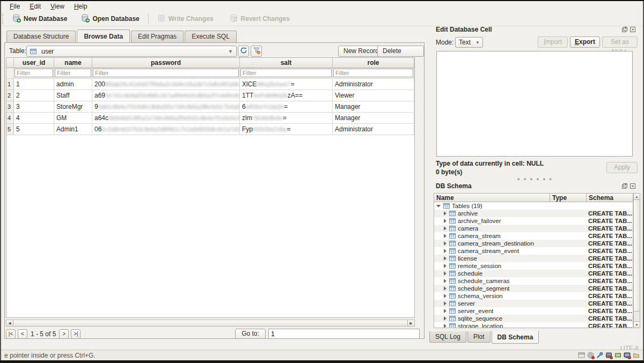 This screenshot has height=363, width=644. What do you see at coordinates (15, 6) in the screenshot?
I see `menu-item-file: File` at bounding box center [15, 6].